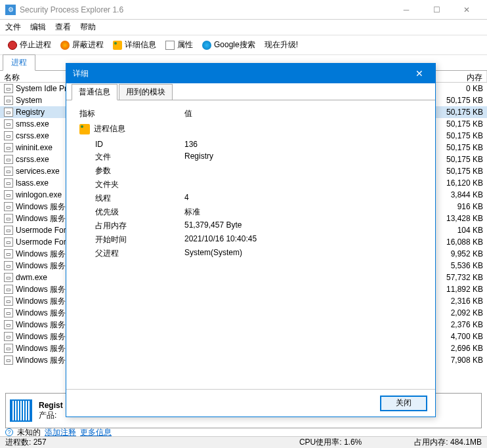 This screenshot has height=448, width=487. What do you see at coordinates (467, 348) in the screenshot?
I see `row-memory: 2,696 KB` at bounding box center [467, 348].